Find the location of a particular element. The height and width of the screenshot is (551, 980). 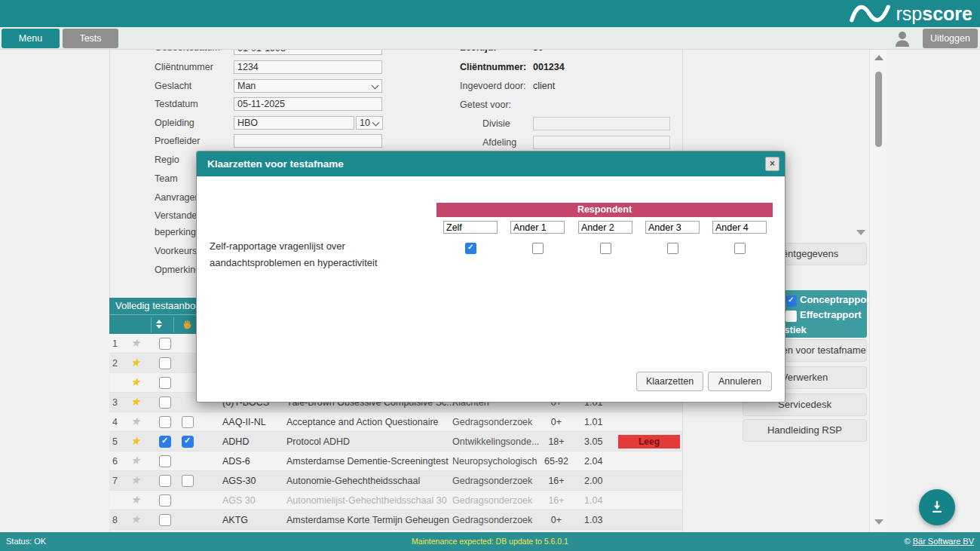

field-label-opleiding: Opleiding is located at coordinates (175, 123).